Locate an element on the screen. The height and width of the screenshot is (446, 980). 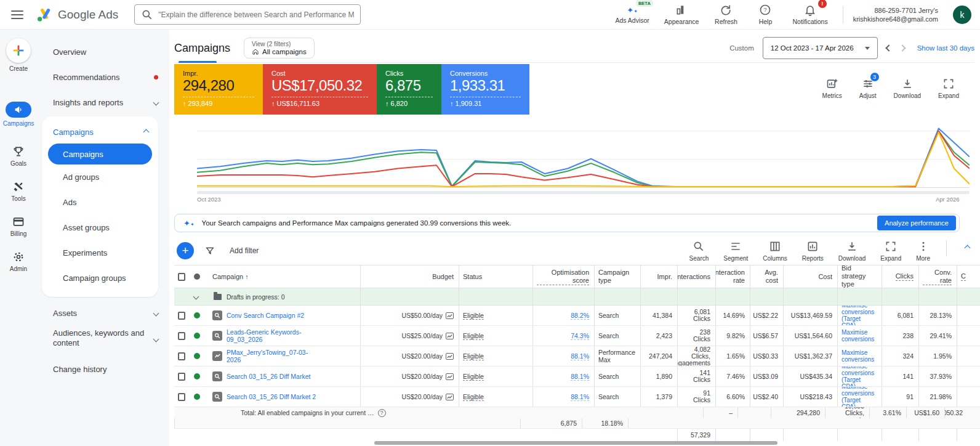
refresh-button: Refresh is located at coordinates (726, 15).